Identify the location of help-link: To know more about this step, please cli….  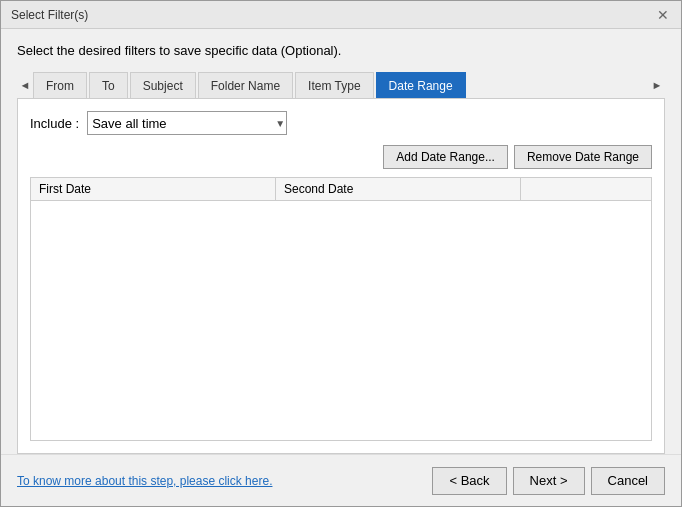
(144, 481).